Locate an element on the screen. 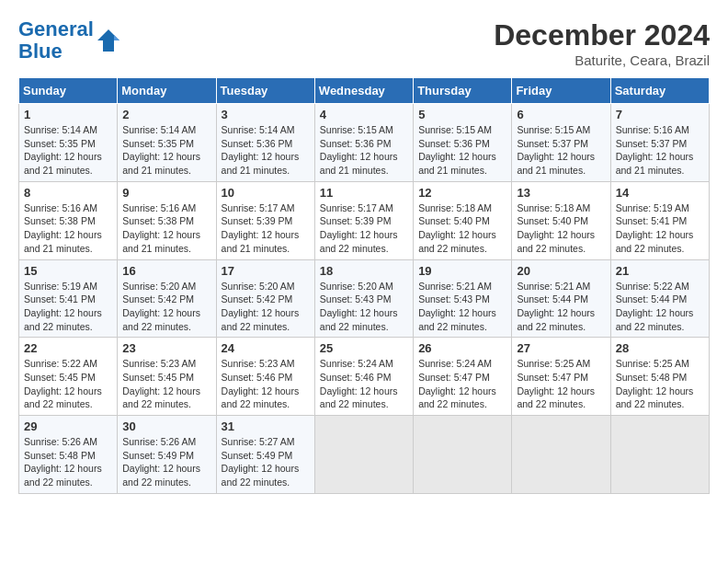  logo-text: GeneralBlue is located at coordinates (56, 40).